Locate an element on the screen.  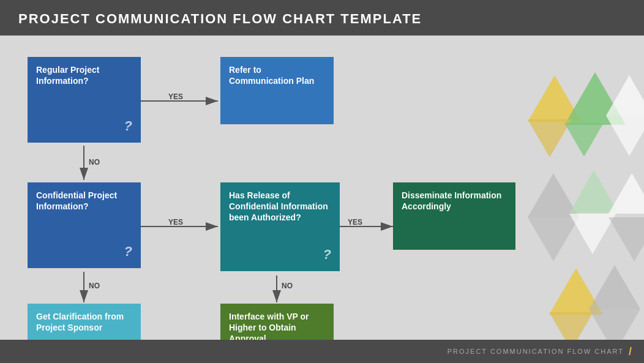
footer: PROJECT COMMUNICATION FLOW CHART / is located at coordinates (322, 351).